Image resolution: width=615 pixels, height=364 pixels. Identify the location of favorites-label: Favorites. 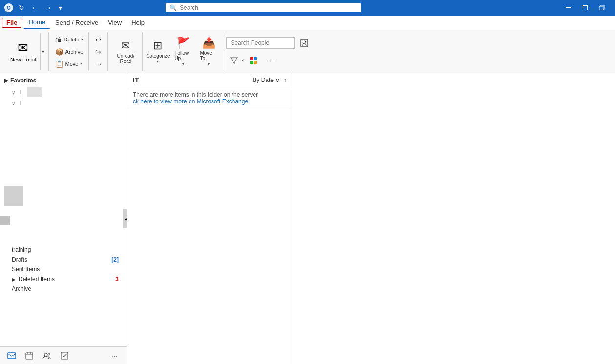
(23, 81).